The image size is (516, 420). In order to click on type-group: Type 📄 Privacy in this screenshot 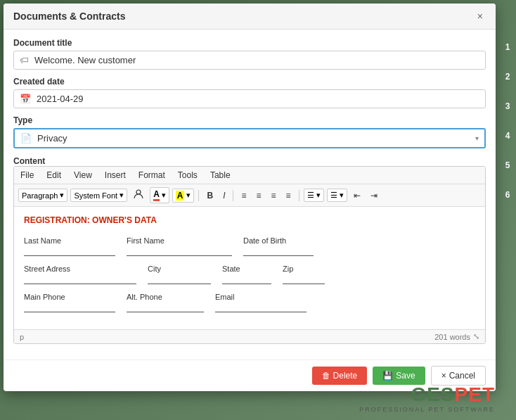, I will do `click(250, 132)`.